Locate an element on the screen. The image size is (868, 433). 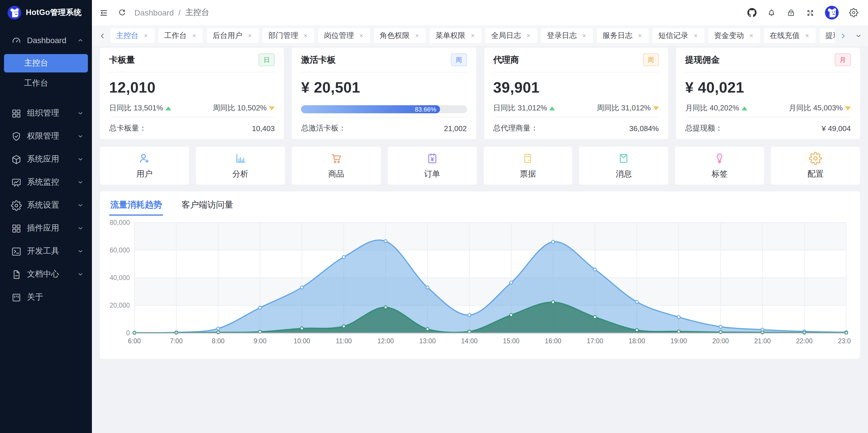
sidebar-submenu: 主控台工作台 is located at coordinates (46, 74).